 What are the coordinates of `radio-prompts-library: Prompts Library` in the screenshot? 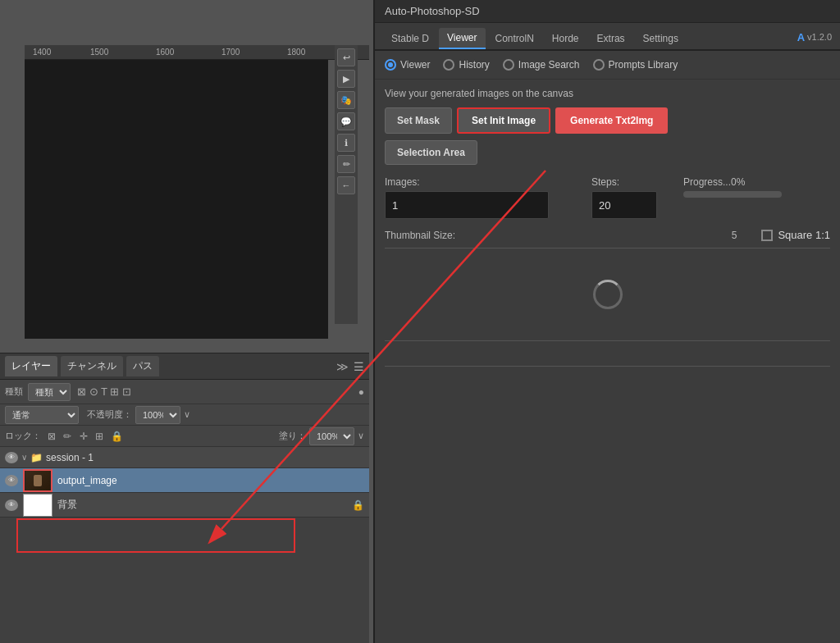 It's located at (636, 65).